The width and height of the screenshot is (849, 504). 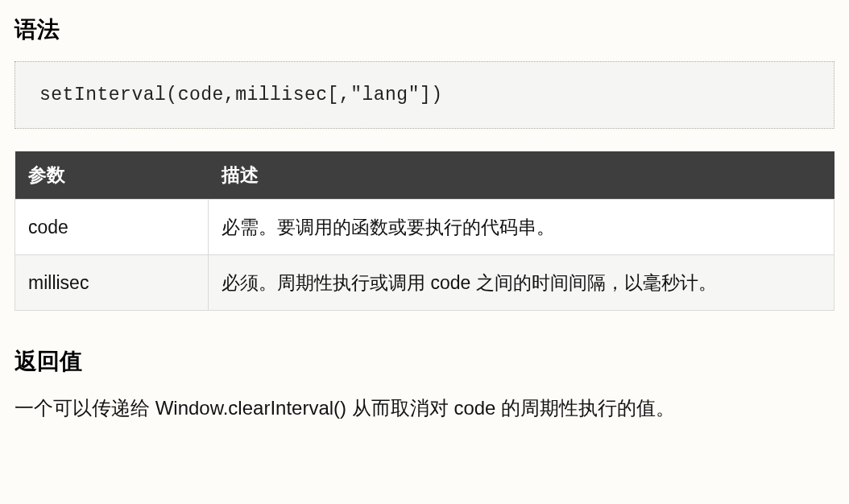 I want to click on code-sample: setInterval(code,millisec[,"lang"]), so click(x=424, y=95).